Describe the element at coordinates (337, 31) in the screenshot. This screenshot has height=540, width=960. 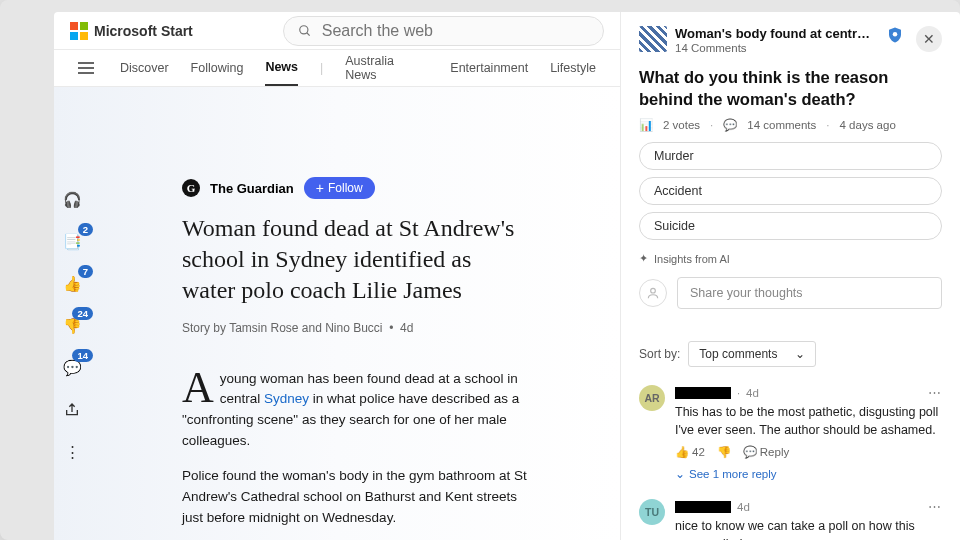
I see `top-header: Microsoft Start Search the web` at that location.